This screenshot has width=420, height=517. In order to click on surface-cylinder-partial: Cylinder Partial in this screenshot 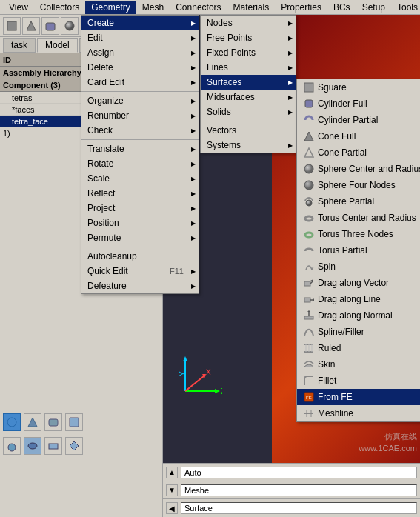, I will do `click(359, 120)`.